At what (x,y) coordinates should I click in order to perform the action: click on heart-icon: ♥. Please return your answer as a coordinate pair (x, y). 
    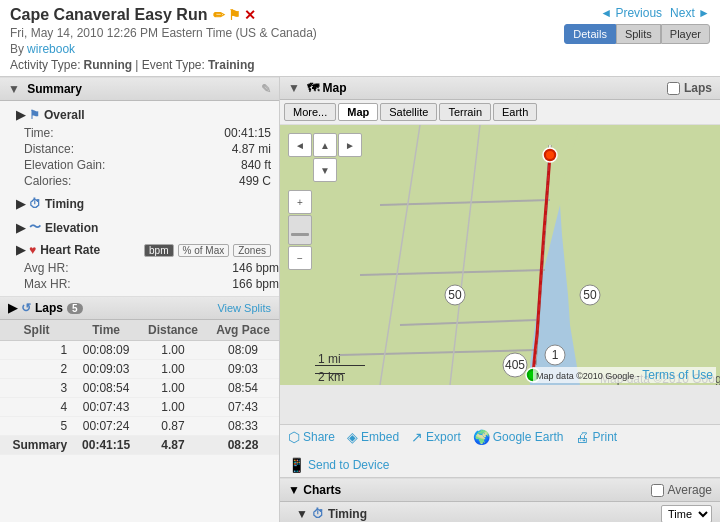
    Looking at the image, I should click on (32, 250).